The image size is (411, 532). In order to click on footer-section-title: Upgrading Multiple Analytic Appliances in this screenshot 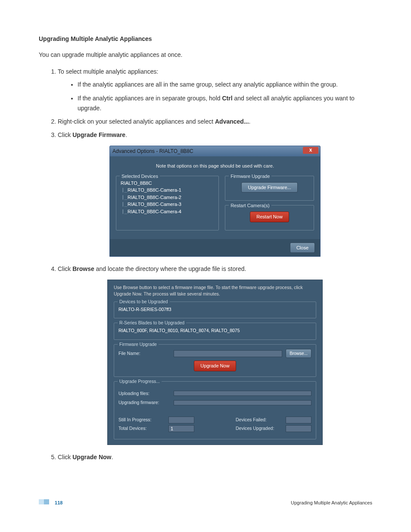, I will do `click(332, 503)`.